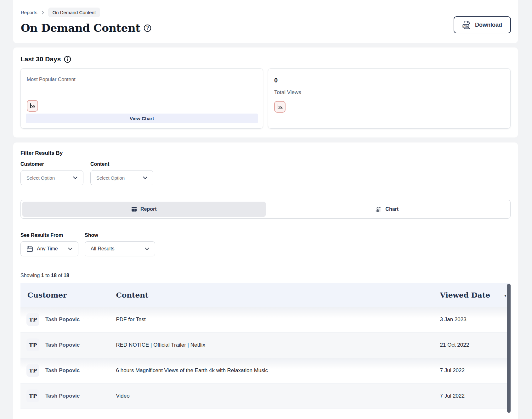 Image resolution: width=532 pixels, height=419 pixels. I want to click on most-popular-content-card: Most Popular Content View Chart, so click(142, 98).